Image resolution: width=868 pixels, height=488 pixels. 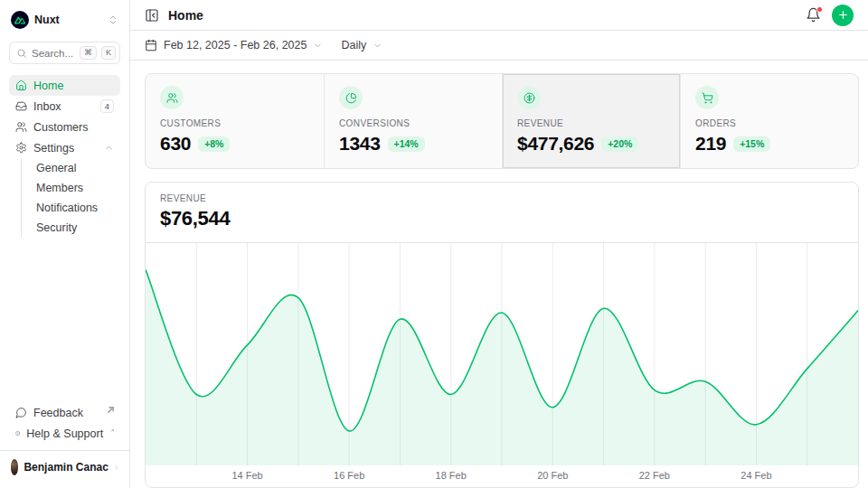 I want to click on sidebar-subitem-members: Members, so click(x=71, y=188).